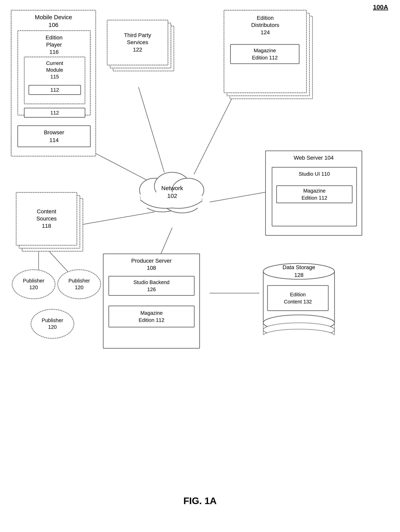 The height and width of the screenshot is (532, 400). I want to click on third-party-box: Third PartyServices122, so click(138, 43).